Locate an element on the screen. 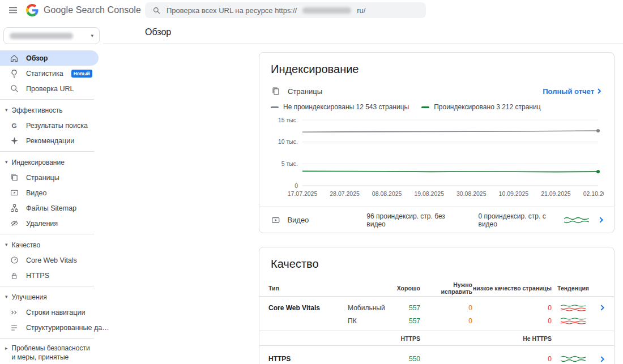 This screenshot has width=623, height=364. col-header-trend: Тенденция is located at coordinates (573, 288).